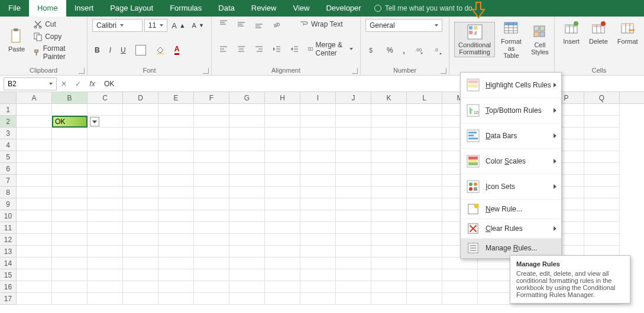 This screenshot has width=644, height=313. I want to click on row-header: 2, so click(8, 122).